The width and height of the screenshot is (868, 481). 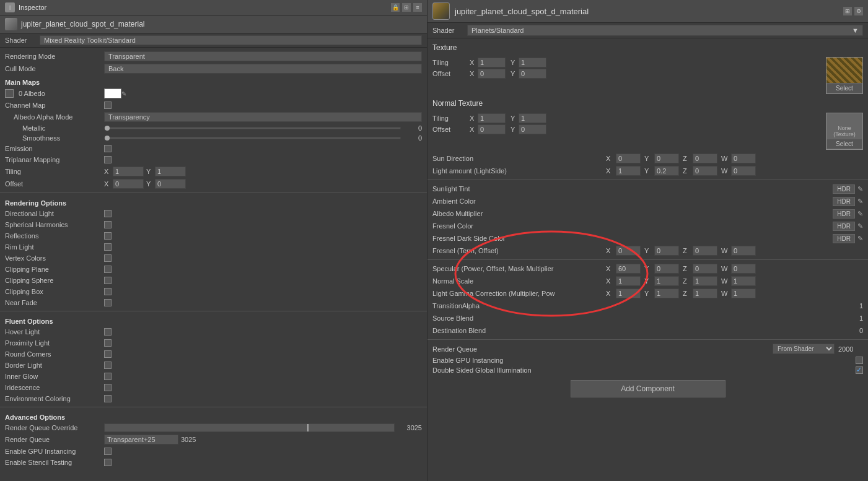 What do you see at coordinates (395, 7) in the screenshot?
I see `lock-button: 🔒` at bounding box center [395, 7].